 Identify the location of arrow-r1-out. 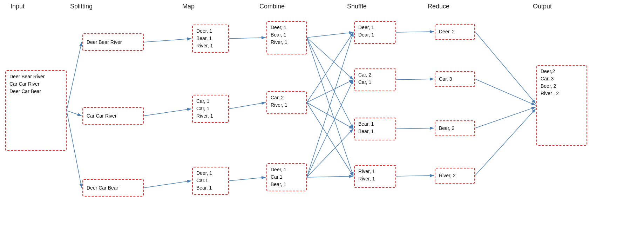
(506, 67).